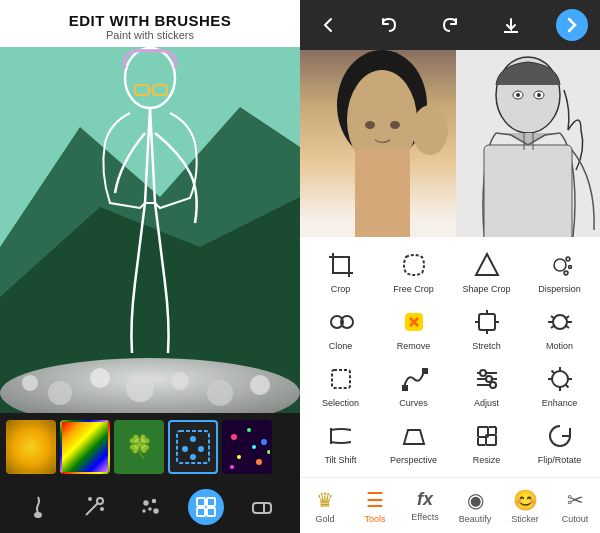 The height and width of the screenshot is (533, 600). Describe the element at coordinates (389, 25) in the screenshot. I see `undo-button` at that location.